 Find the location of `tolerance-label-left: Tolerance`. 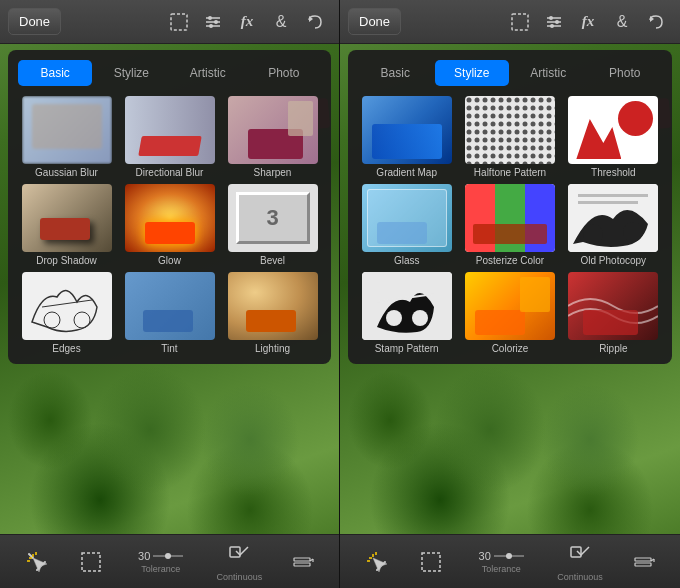

tolerance-label-left: Tolerance is located at coordinates (160, 569).